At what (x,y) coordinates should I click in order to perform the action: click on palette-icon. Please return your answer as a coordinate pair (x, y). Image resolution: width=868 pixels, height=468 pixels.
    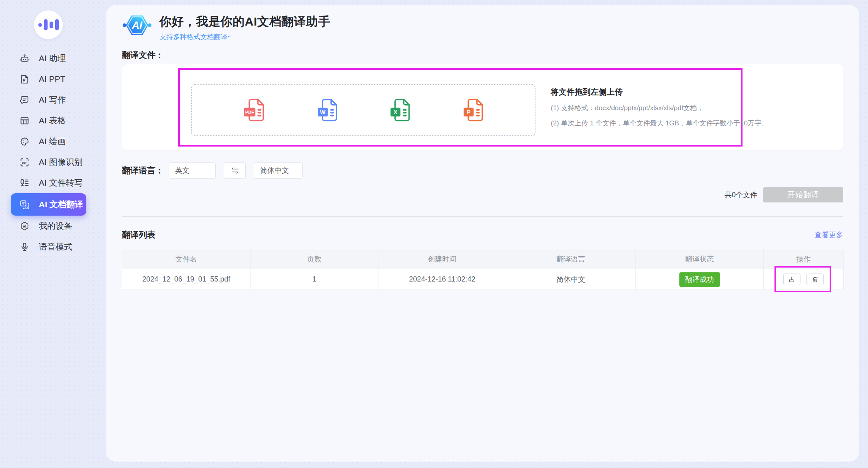
    Looking at the image, I should click on (25, 141).